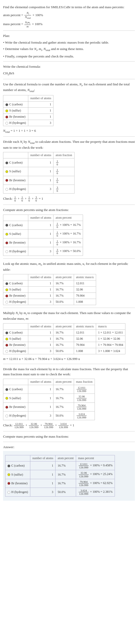  Describe the element at coordinates (69, 56) in the screenshot. I see `plan-3: • Finally, compute the percents and chec…` at that location.